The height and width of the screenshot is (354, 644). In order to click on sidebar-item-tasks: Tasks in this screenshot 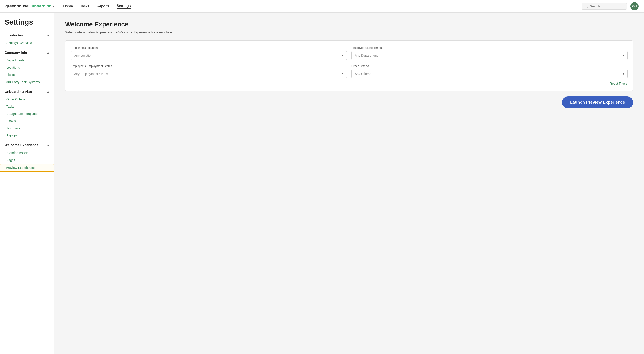, I will do `click(27, 106)`.